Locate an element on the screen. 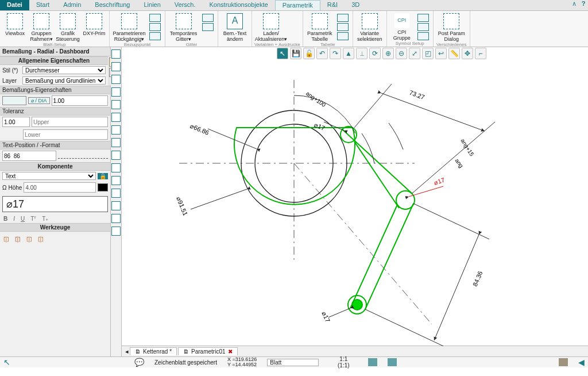 The width and height of the screenshot is (588, 376). ribbon-variante: Variante selektieren is located at coordinates (370, 29).